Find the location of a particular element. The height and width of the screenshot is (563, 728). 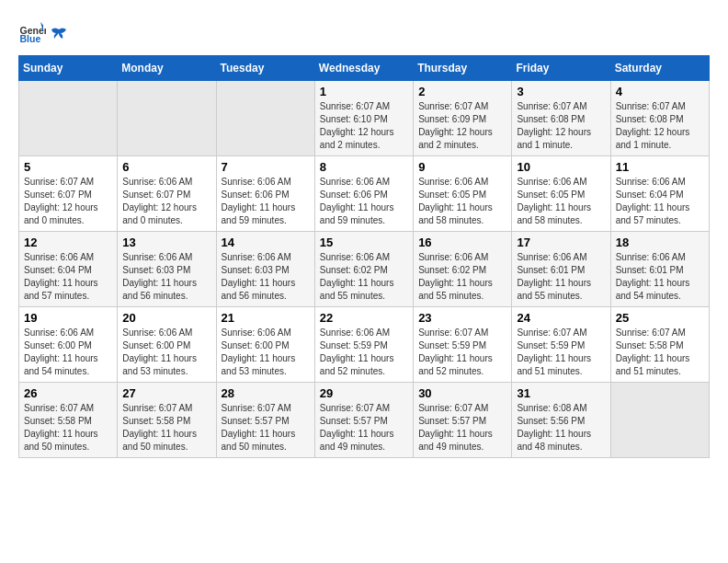

calendar-day-cell: 27Sunrise: 6:07 AM Sunset: 5:58 PM Dayli… is located at coordinates (167, 420).